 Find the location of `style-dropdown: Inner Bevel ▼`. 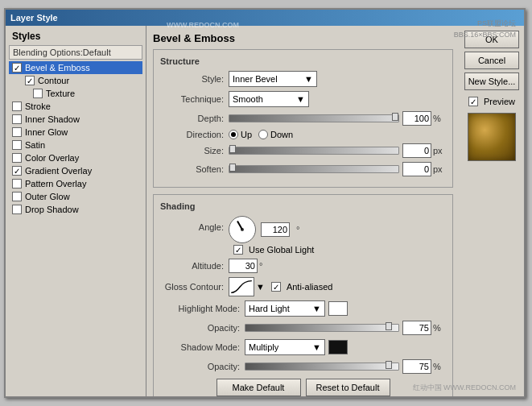

style-dropdown: Inner Bevel ▼ is located at coordinates (273, 79).